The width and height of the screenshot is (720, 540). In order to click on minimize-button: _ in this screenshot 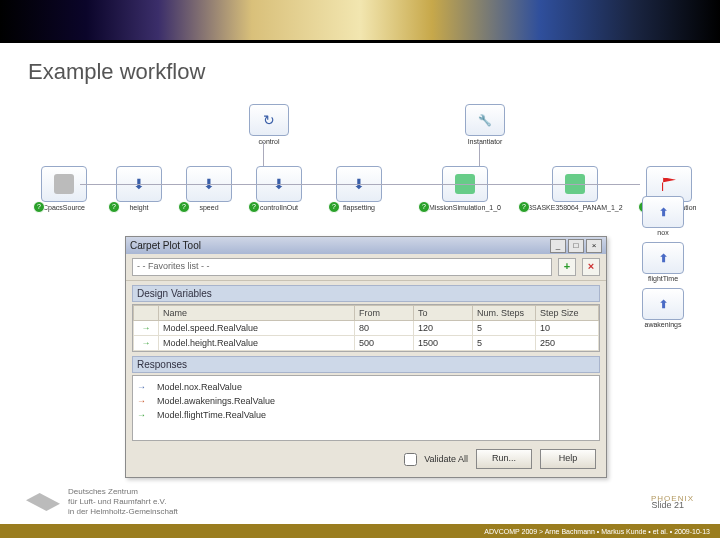, I will do `click(558, 246)`.